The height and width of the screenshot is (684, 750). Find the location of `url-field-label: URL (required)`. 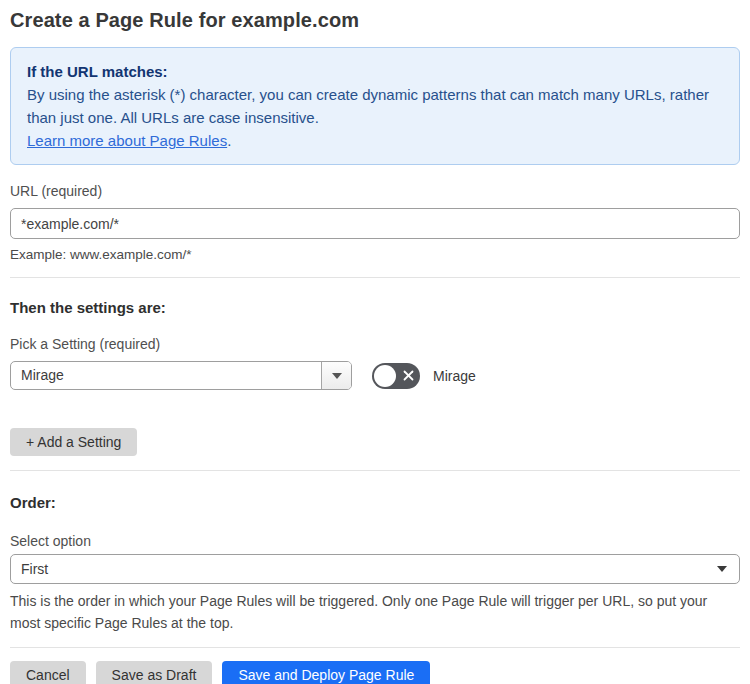

url-field-label: URL (required) is located at coordinates (375, 191).